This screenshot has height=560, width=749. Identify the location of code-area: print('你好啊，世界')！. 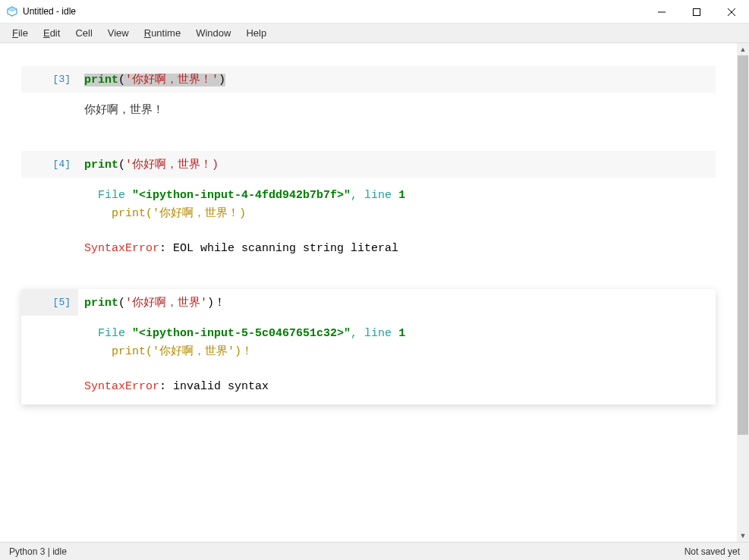
(397, 302).